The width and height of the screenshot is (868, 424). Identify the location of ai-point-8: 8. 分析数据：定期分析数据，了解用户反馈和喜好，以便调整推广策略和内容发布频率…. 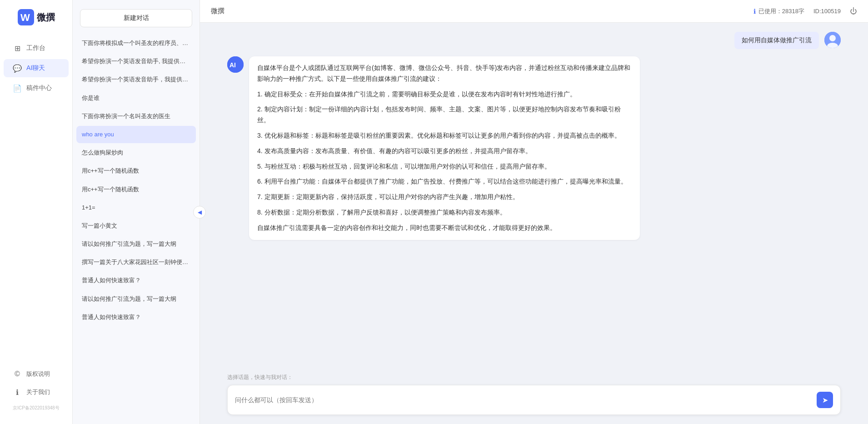
(444, 213).